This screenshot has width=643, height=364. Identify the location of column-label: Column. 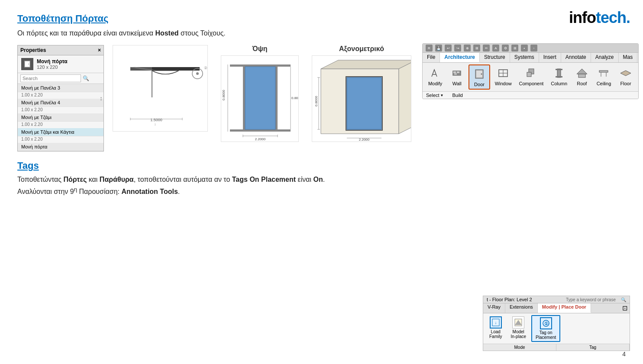
(559, 84).